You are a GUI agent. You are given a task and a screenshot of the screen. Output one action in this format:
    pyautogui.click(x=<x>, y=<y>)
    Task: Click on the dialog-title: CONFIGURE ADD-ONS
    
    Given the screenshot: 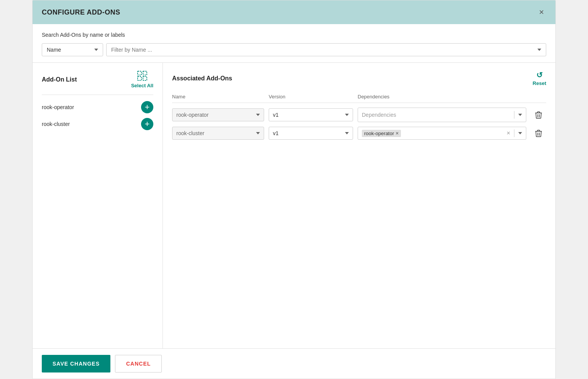 What is the action you would take?
    pyautogui.click(x=81, y=12)
    